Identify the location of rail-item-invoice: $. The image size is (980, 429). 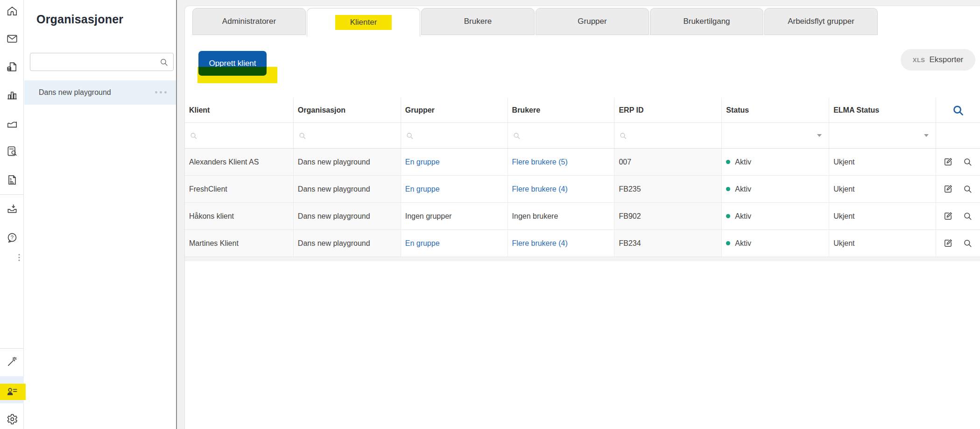
(12, 180).